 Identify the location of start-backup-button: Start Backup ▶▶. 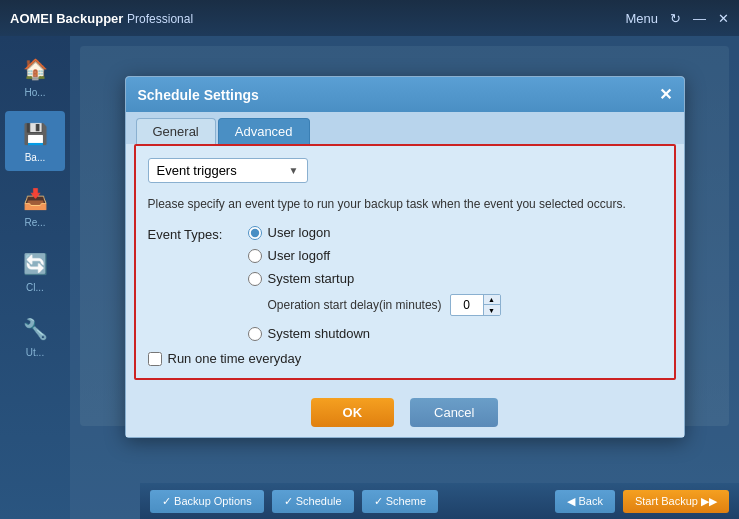
(676, 502).